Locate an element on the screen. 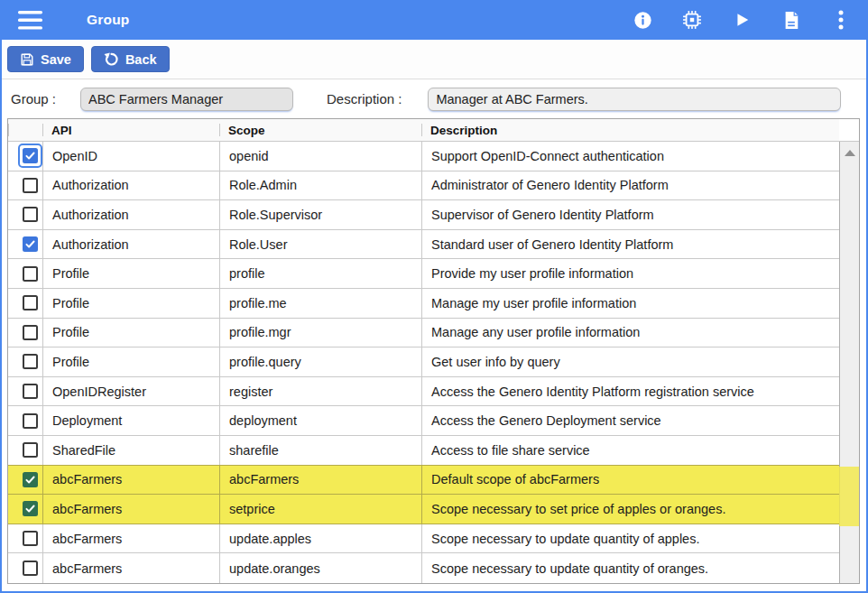 Image resolution: width=868 pixels, height=593 pixels. description-cell: Access the Genero Deployment service is located at coordinates (630, 421).